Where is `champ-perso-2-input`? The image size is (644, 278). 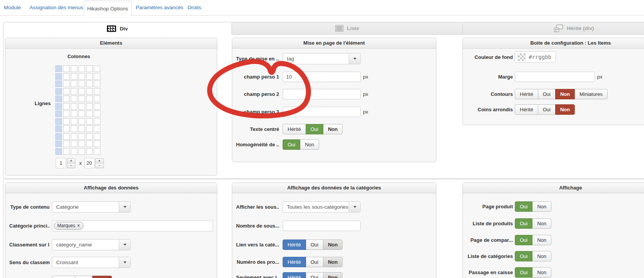 champ-perso-2-input is located at coordinates (321, 94).